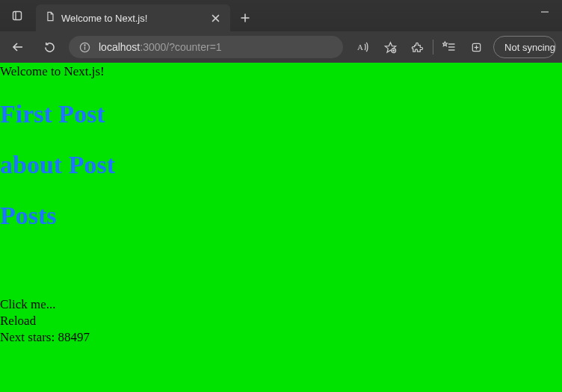  I want to click on link-posts: Posts, so click(281, 216).